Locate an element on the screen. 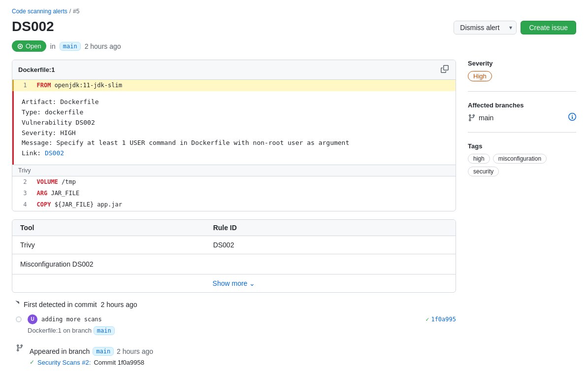 The width and height of the screenshot is (588, 377). dismiss-alert-caret: ▾ is located at coordinates (511, 28).